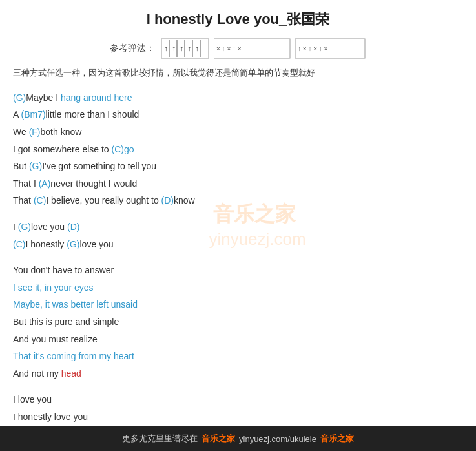 The width and height of the screenshot is (476, 451). What do you see at coordinates (99, 166) in the screenshot?
I see `lyric-text: I've got something to tell you` at bounding box center [99, 166].